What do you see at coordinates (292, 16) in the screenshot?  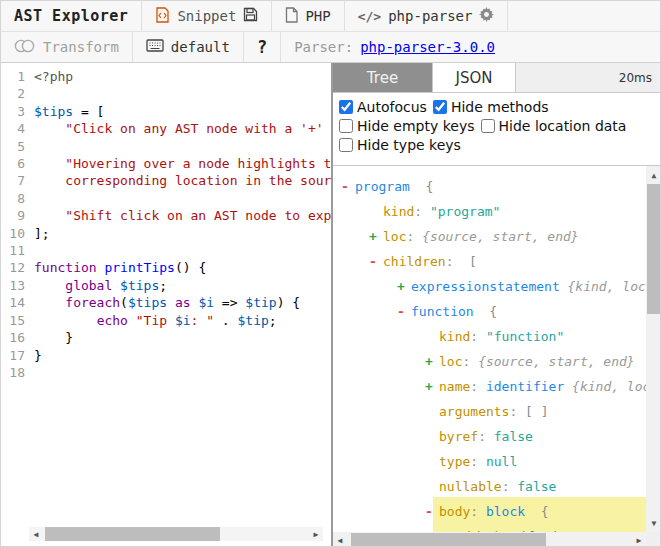 I see `file-icon` at bounding box center [292, 16].